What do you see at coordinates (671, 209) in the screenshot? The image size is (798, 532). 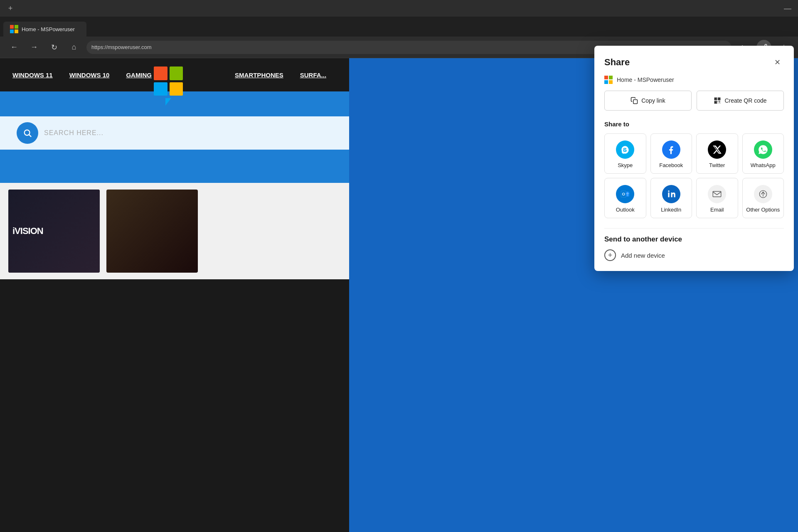 I see `linkedin-label: LinkedIn` at bounding box center [671, 209].